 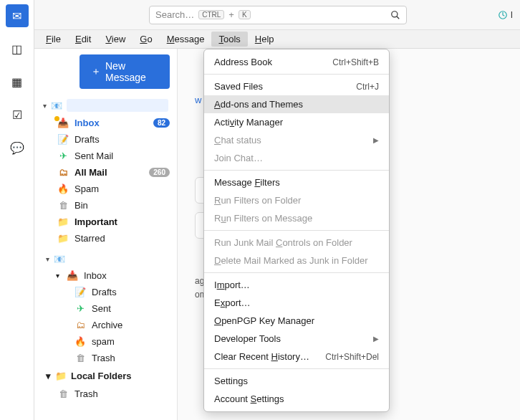 What do you see at coordinates (106, 123) in the screenshot?
I see `folder-inbox: 📥Inbox82` at bounding box center [106, 123].